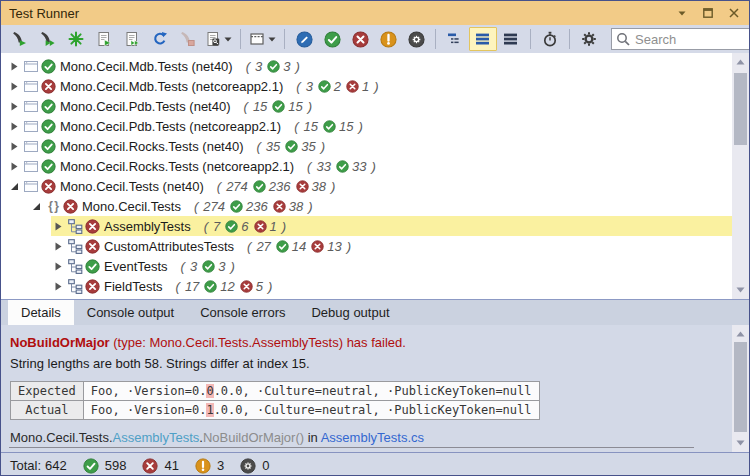  Describe the element at coordinates (589, 39) in the screenshot. I see `settings-gear-button` at that location.